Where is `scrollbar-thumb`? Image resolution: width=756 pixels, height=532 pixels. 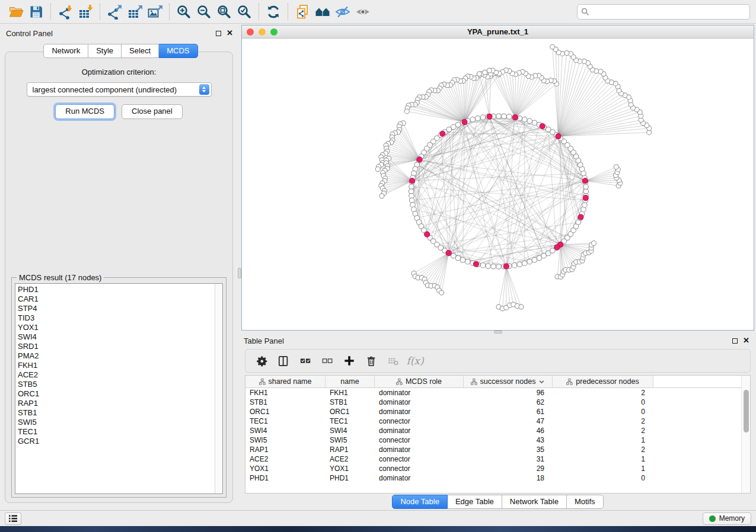 scrollbar-thumb is located at coordinates (746, 411).